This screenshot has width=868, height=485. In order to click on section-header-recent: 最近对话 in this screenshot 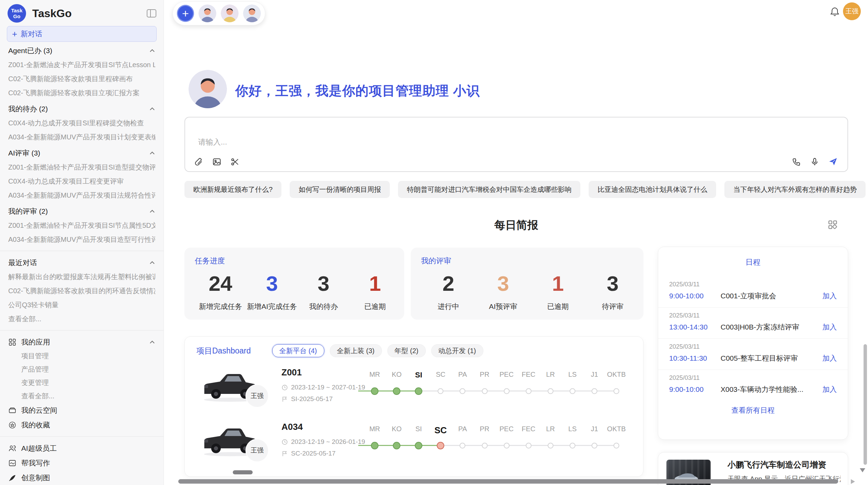, I will do `click(82, 262)`.